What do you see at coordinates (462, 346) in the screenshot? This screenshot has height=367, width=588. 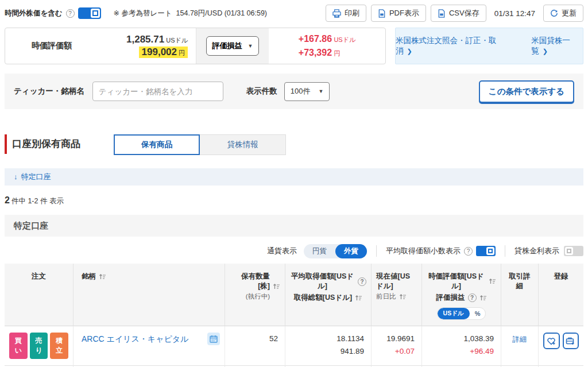 I see `market-value-cell: 1,038.39 +96.49` at bounding box center [462, 346].